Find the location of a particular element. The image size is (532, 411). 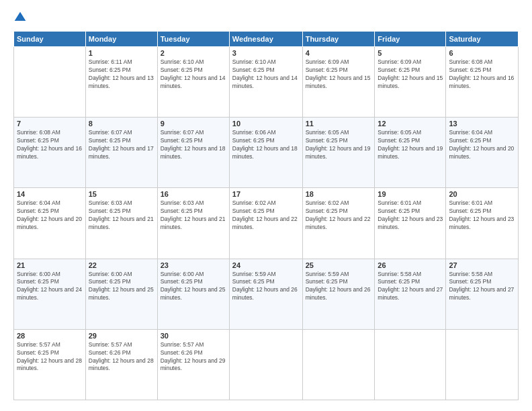

weekday-saturday: Saturday is located at coordinates (482, 39).